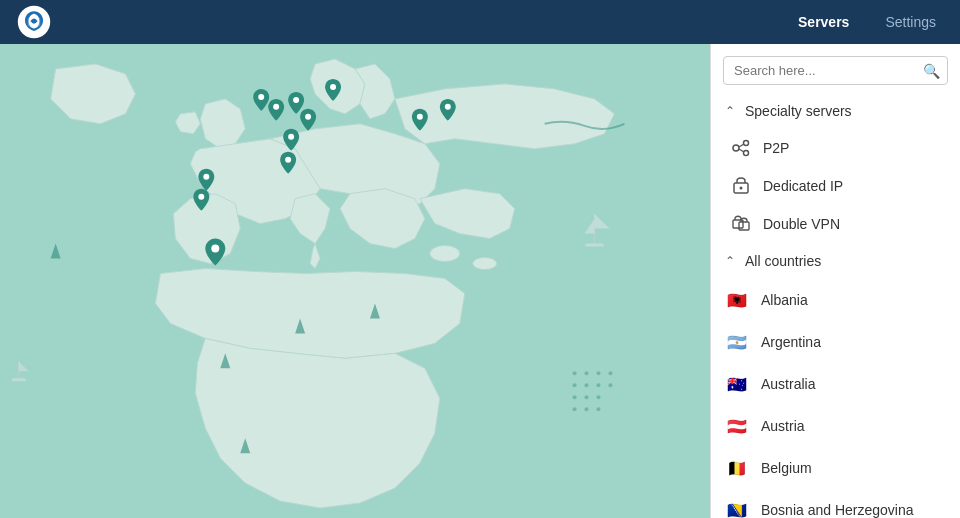  Describe the element at coordinates (788, 384) in the screenshot. I see `australia-label: Australia` at that location.